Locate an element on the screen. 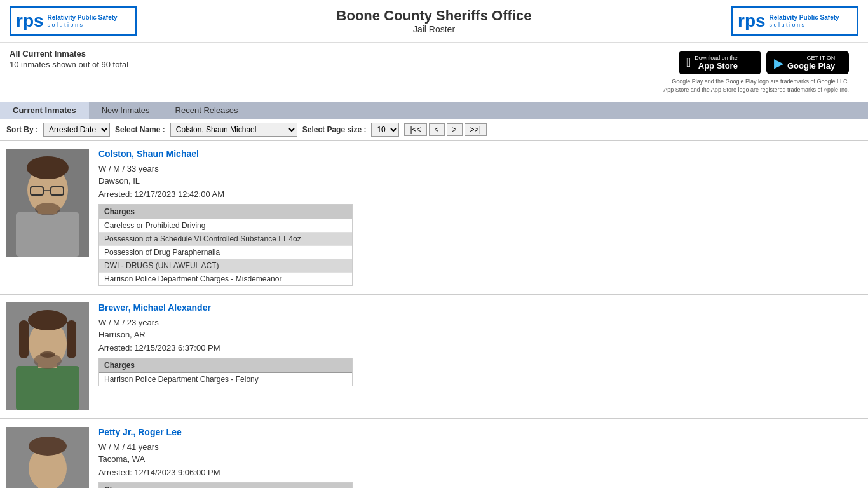 The height and width of the screenshot is (488, 868). inmate-demographics-2: W / M / 23 years is located at coordinates (480, 323).